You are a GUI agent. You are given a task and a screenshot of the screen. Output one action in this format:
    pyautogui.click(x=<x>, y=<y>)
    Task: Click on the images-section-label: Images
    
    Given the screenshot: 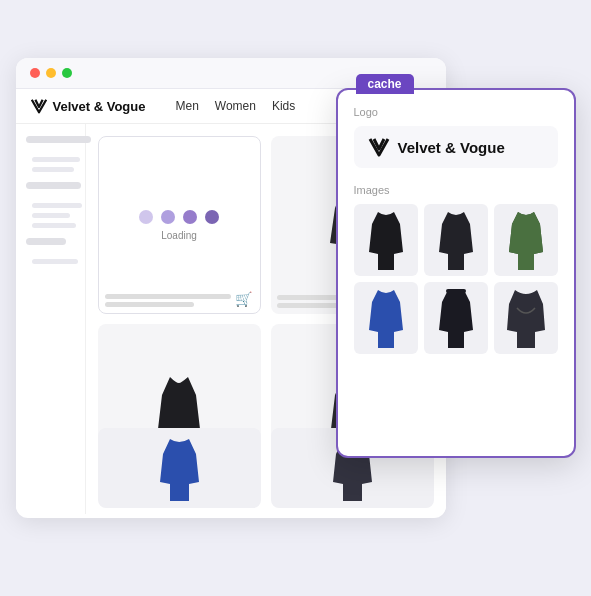 What is the action you would take?
    pyautogui.click(x=456, y=190)
    